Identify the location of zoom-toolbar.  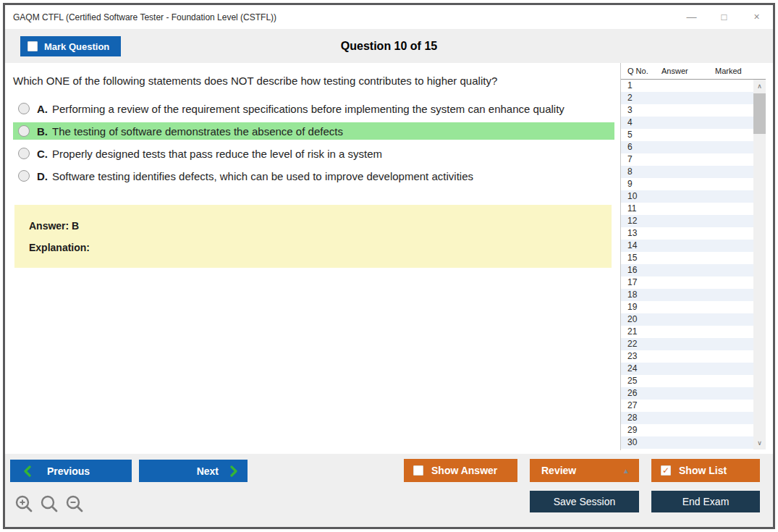
(49, 504).